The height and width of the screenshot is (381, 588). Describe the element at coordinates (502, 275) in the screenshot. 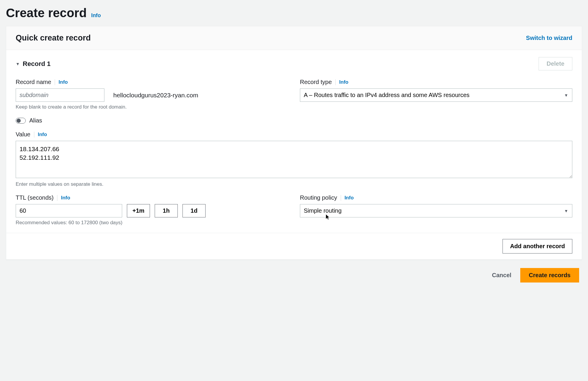

I see `cancel-button: Cancel` at that location.